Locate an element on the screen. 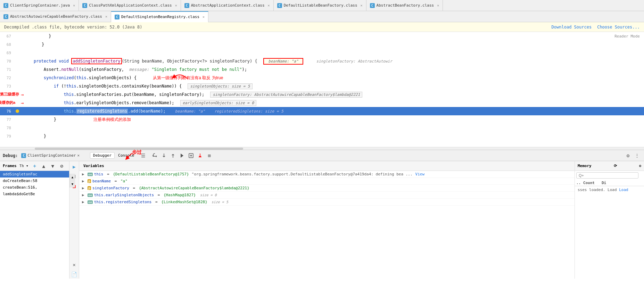  var-this-desc: "org.springframework.beans.factory.suppo… is located at coordinates (302, 174).